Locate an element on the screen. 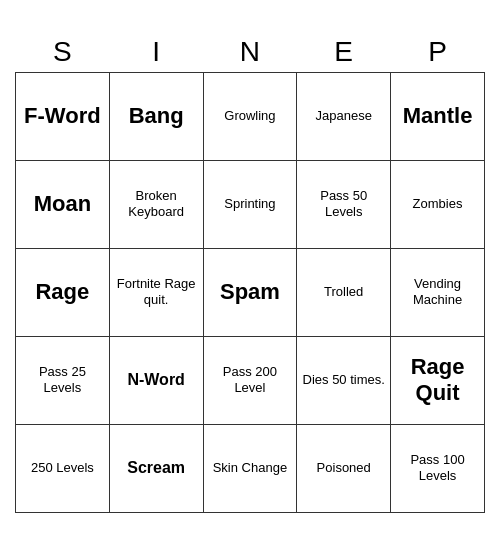 The image size is (500, 544). bingo-cell: Growling is located at coordinates (250, 116).